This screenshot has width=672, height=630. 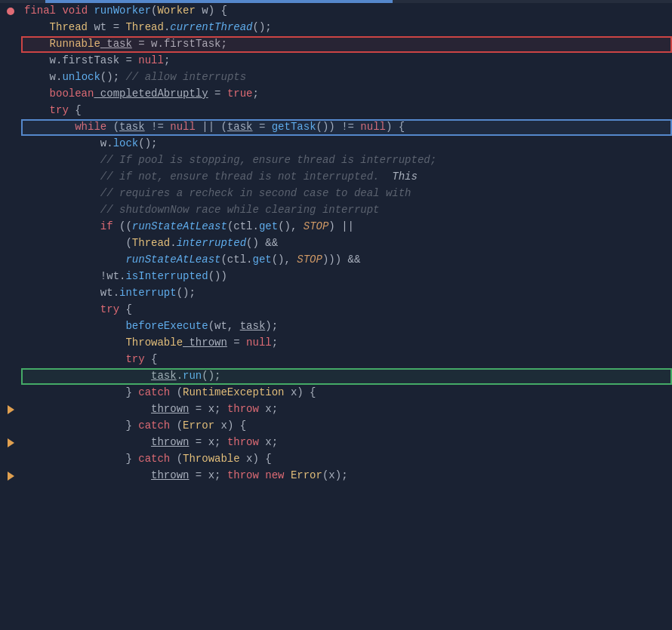 I want to click on token-kw: final, so click(x=43, y=11).